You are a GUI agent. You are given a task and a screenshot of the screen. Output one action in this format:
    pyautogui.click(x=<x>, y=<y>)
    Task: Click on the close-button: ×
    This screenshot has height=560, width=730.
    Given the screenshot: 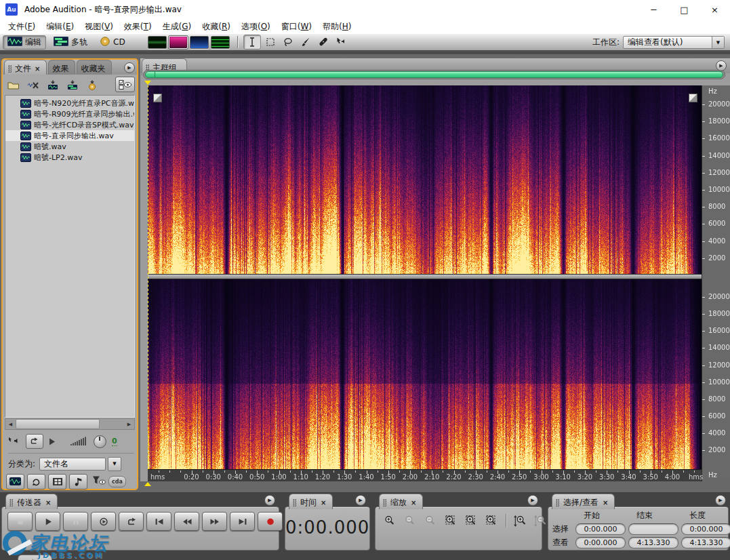 What is the action you would take?
    pyautogui.click(x=714, y=9)
    